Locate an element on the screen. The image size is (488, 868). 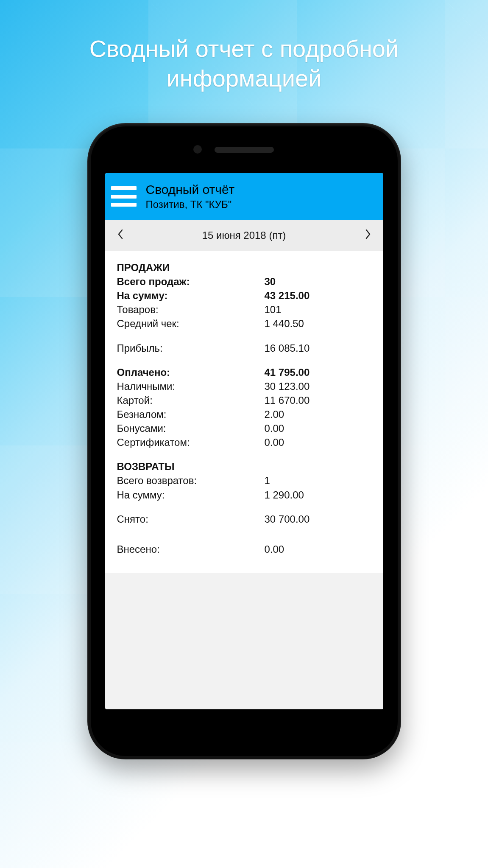
sales-header: ПРОДАЖИ is located at coordinates (244, 267).